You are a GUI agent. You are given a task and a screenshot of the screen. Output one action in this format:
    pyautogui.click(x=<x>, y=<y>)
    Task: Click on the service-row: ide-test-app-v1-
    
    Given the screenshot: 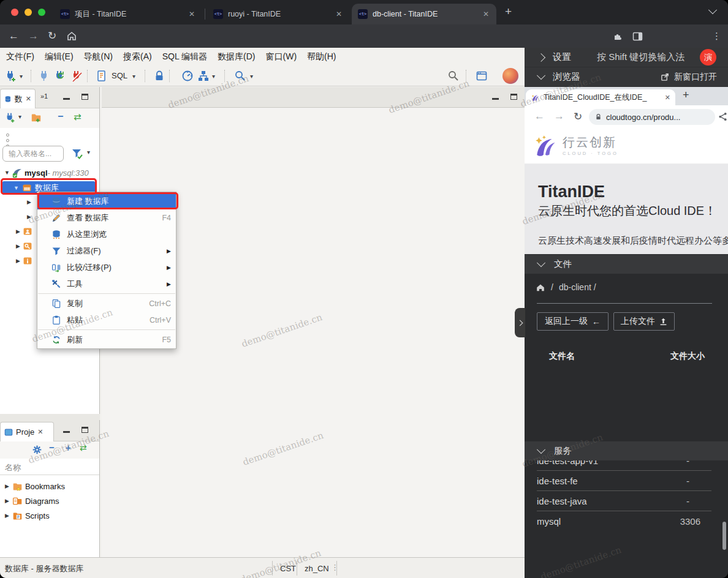 What is the action you would take?
    pyautogui.click(x=624, y=465)
    